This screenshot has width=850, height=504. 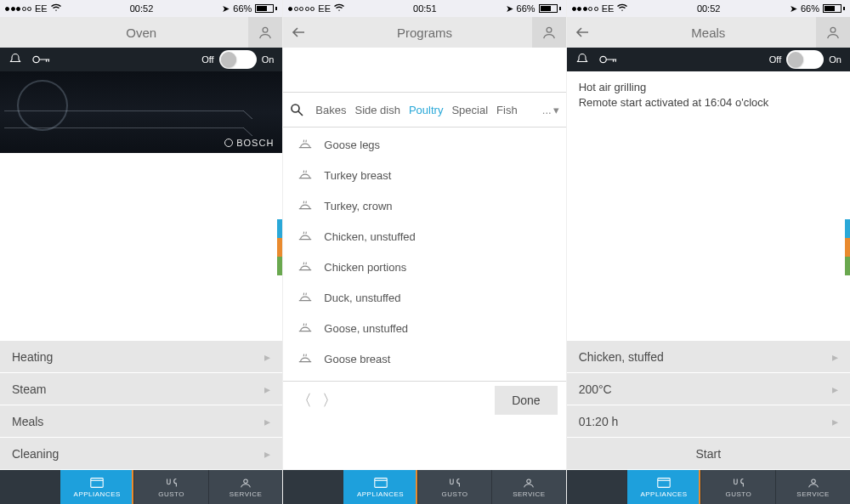 I want to click on start-button: Start, so click(x=709, y=454).